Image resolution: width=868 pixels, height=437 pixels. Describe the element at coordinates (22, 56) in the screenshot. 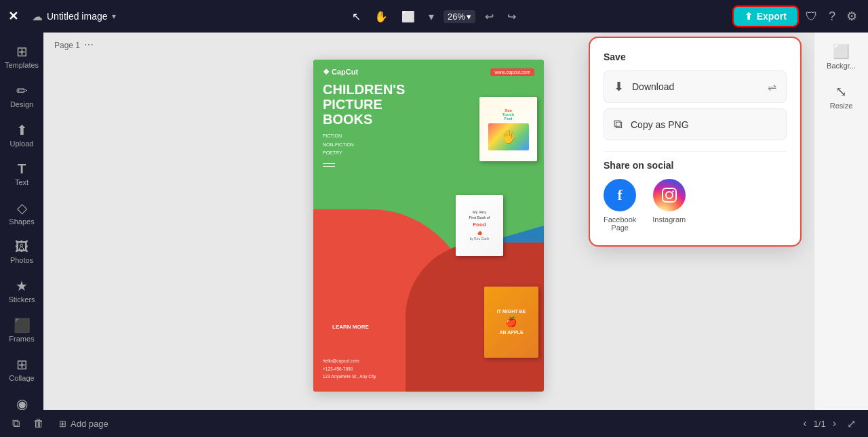

I see `sidebar-item-templates: ⊞ Templates` at that location.